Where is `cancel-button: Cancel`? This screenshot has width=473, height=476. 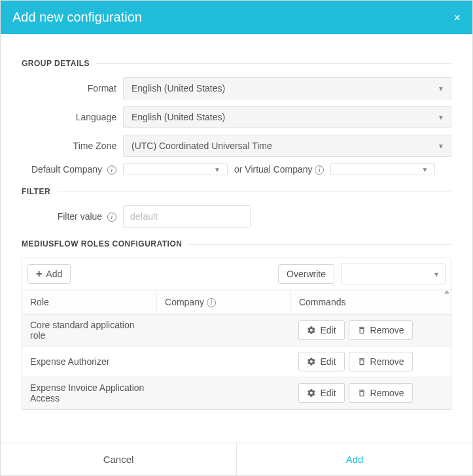
cancel-button: Cancel is located at coordinates (119, 459).